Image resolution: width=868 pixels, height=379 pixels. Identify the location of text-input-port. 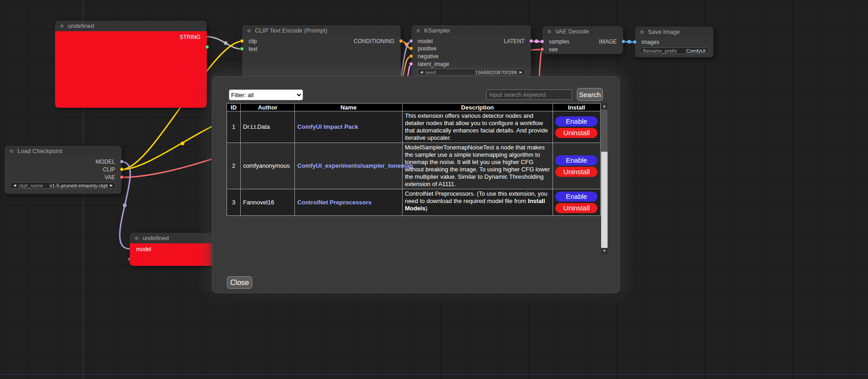
(242, 49).